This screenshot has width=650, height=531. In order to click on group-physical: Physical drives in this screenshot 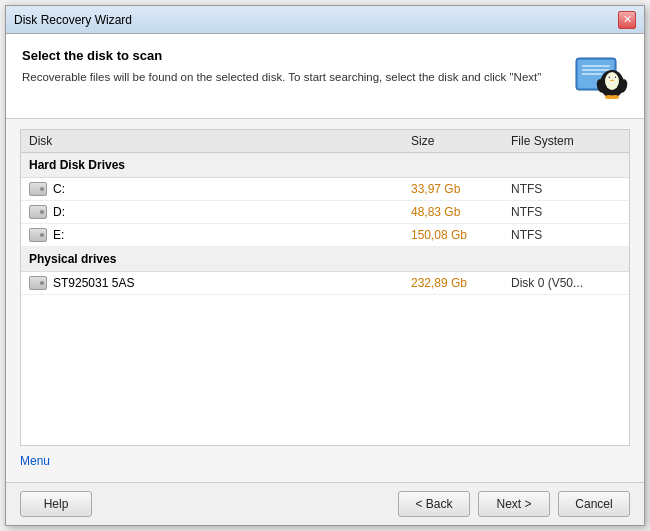, I will do `click(325, 260)`.